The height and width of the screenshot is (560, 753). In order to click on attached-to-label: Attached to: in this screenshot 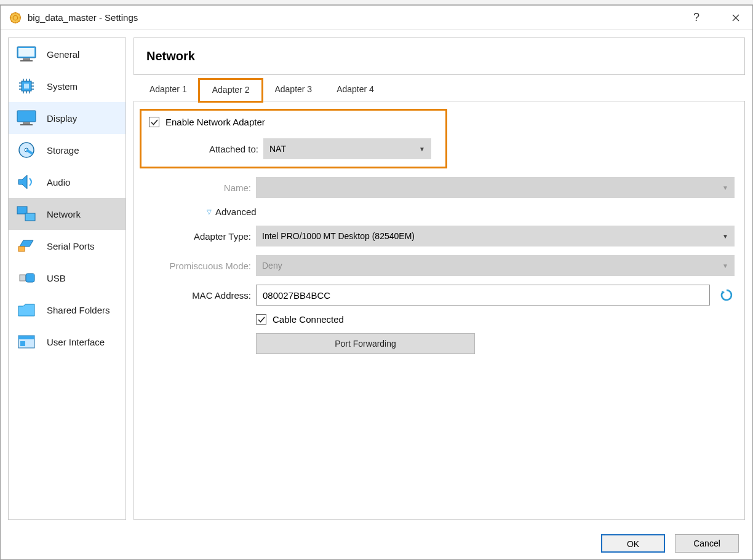, I will do `click(206, 149)`.